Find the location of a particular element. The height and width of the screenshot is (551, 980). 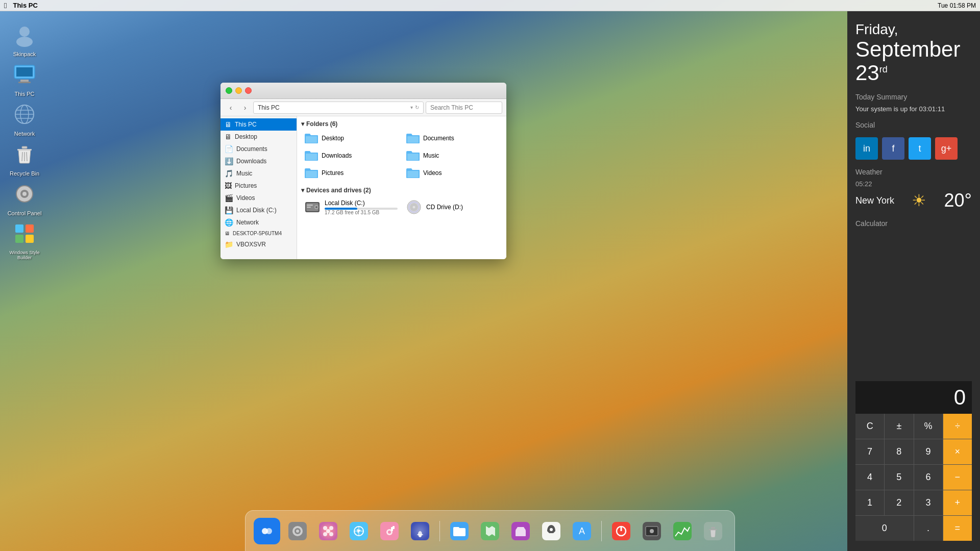

calc-plusminus-button: ± is located at coordinates (899, 427).